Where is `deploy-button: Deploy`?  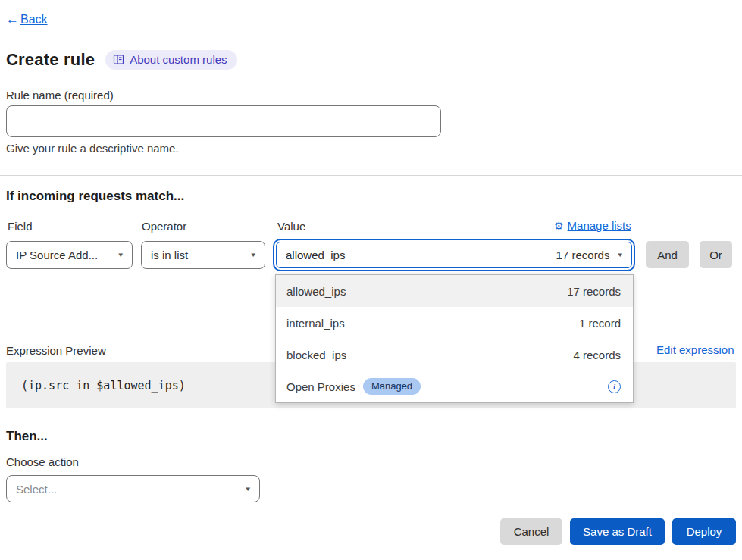
deploy-button: Deploy is located at coordinates (704, 532).